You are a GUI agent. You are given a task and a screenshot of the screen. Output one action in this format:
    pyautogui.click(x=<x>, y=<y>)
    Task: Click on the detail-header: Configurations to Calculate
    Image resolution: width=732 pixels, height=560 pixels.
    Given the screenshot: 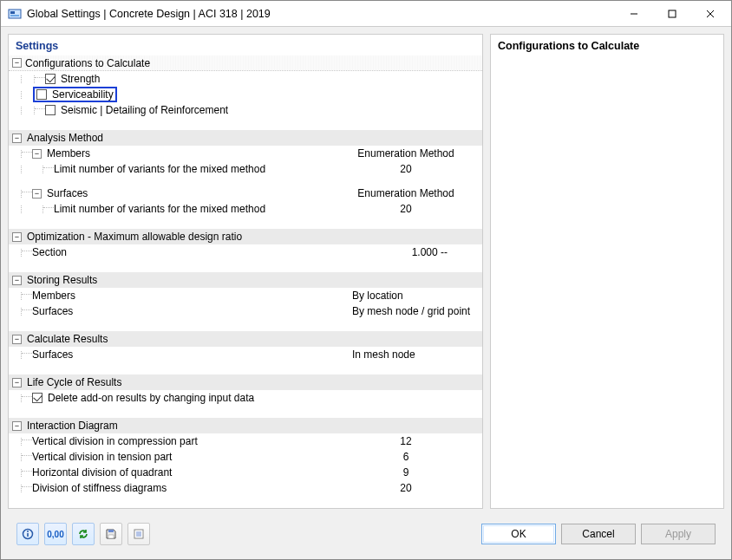 What is the action you would take?
    pyautogui.click(x=607, y=46)
    